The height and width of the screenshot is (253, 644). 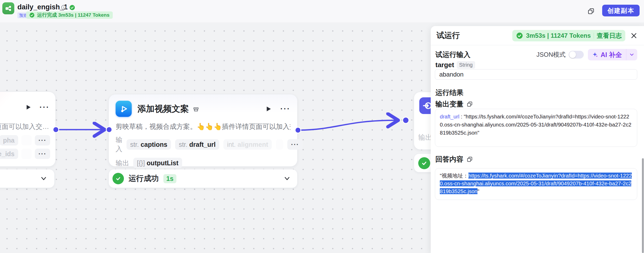 I want to click on workflow-logo-icon, so click(x=8, y=8).